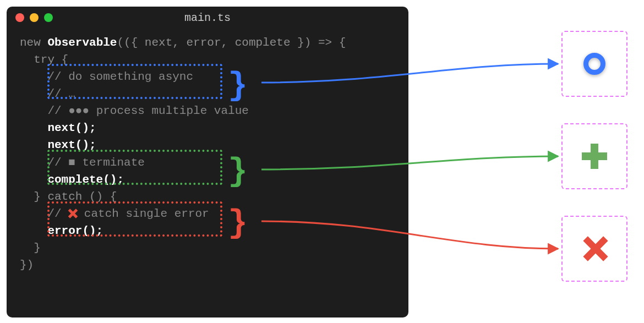 The width and height of the screenshot is (644, 323). I want to click on plus-icon, so click(594, 156).